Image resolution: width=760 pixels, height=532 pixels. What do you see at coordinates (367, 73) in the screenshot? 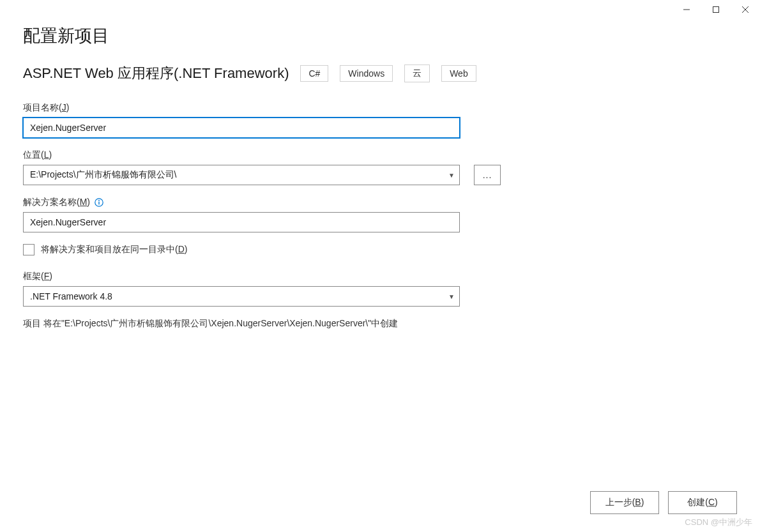
I see `tag-windows: Windows` at bounding box center [367, 73].